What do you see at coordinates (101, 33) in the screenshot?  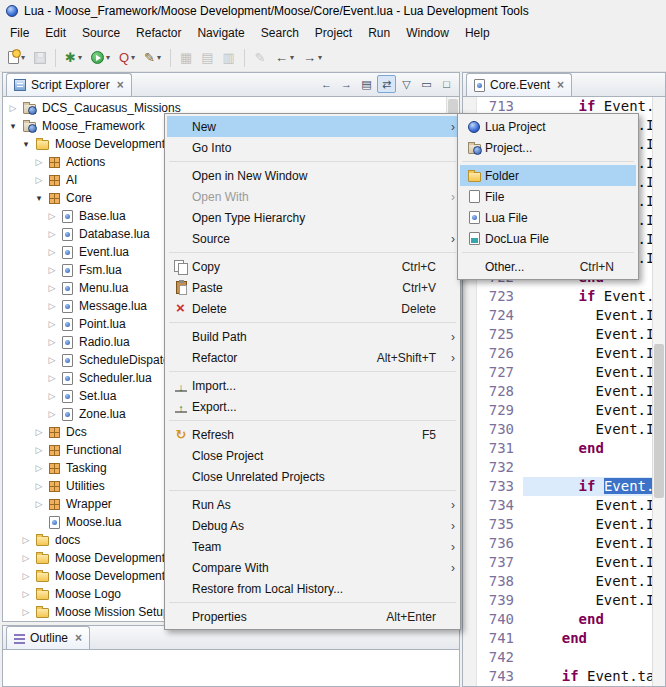 I see `menubar-item-source: Source` at bounding box center [101, 33].